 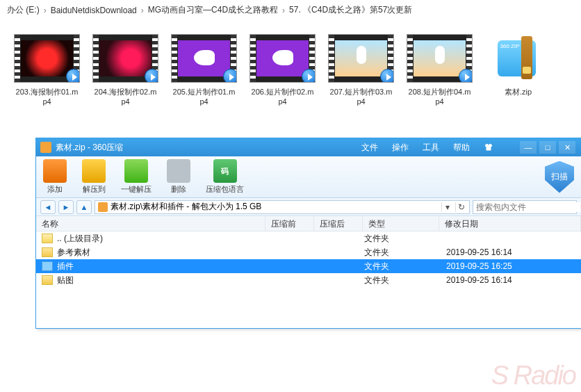 I want to click on file-list: .. (上级目录)文件夹参考素材文件夹2019-09-25 16:14插件文件夹…, so click(x=309, y=259).